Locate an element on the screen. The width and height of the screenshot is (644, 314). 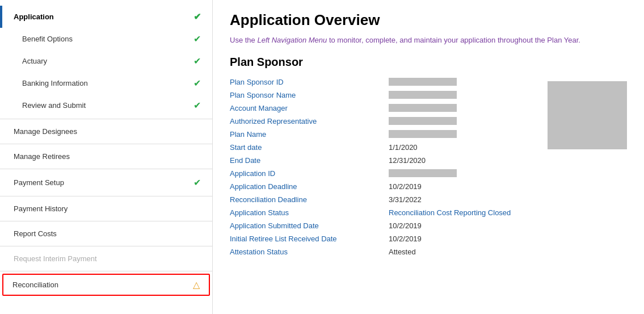
field-label: Application Deadline is located at coordinates (309, 186).